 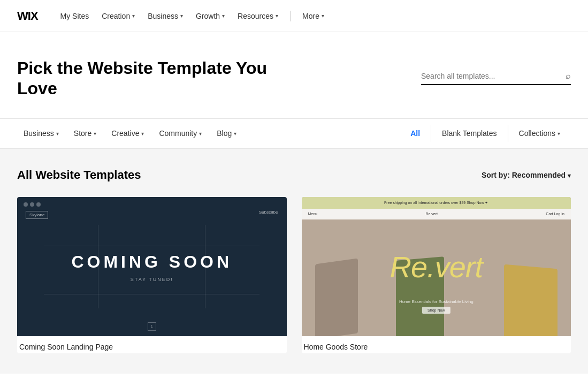 What do you see at coordinates (485, 133) in the screenshot?
I see `filter-right-group: All Blank Templates Collections ▾` at bounding box center [485, 133].